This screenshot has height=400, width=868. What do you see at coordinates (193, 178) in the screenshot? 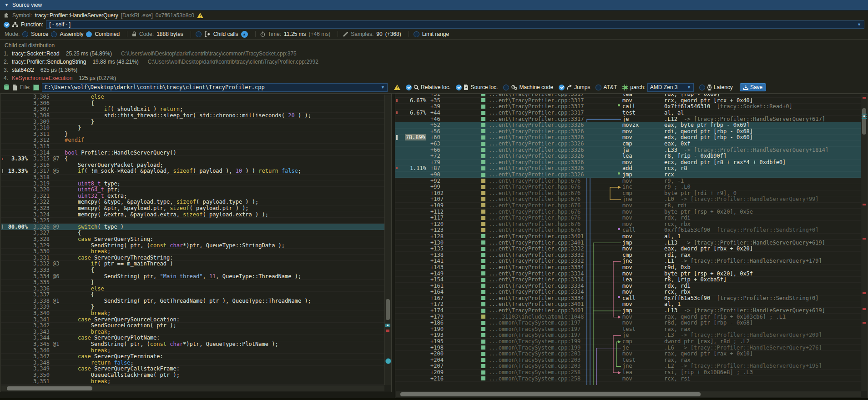
I see `source-line: 3,318` at bounding box center [193, 178].